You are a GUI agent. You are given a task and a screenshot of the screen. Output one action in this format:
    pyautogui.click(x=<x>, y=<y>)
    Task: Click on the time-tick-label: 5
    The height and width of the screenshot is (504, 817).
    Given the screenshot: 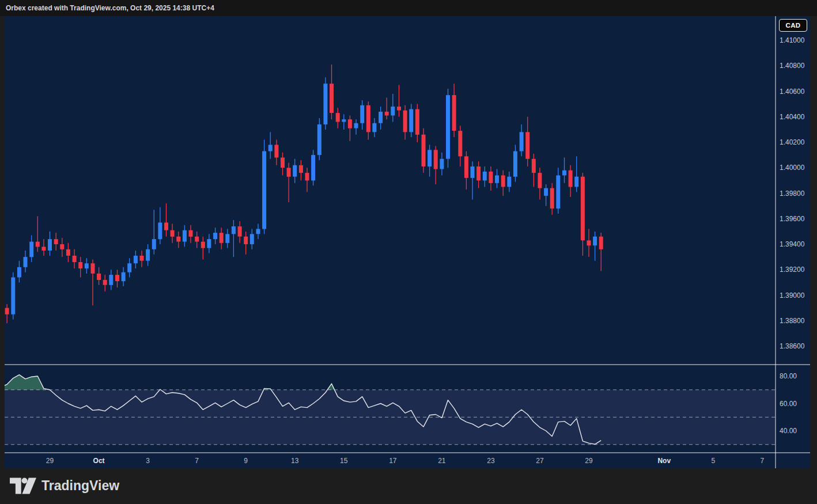 What is the action you would take?
    pyautogui.click(x=713, y=461)
    